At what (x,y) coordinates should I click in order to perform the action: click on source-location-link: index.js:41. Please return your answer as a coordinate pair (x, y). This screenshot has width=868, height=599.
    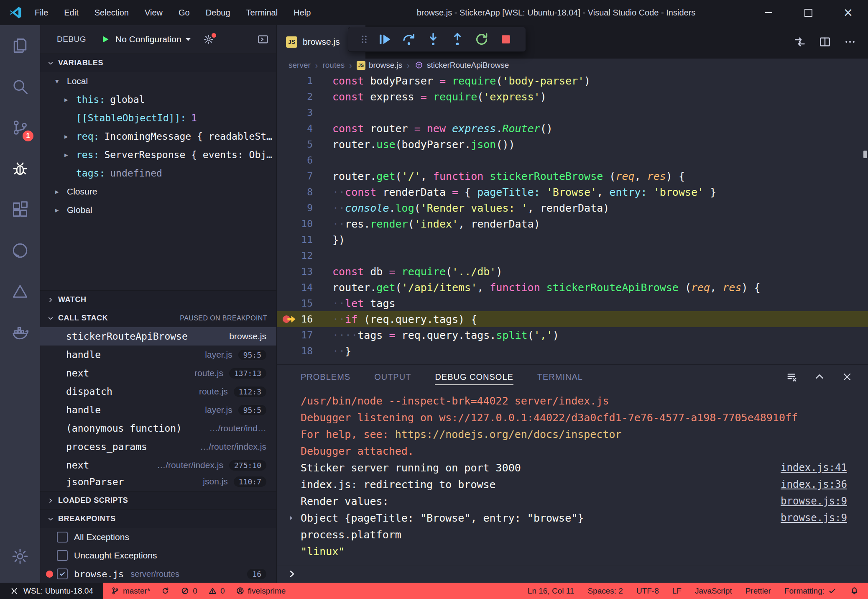
    Looking at the image, I should click on (814, 468).